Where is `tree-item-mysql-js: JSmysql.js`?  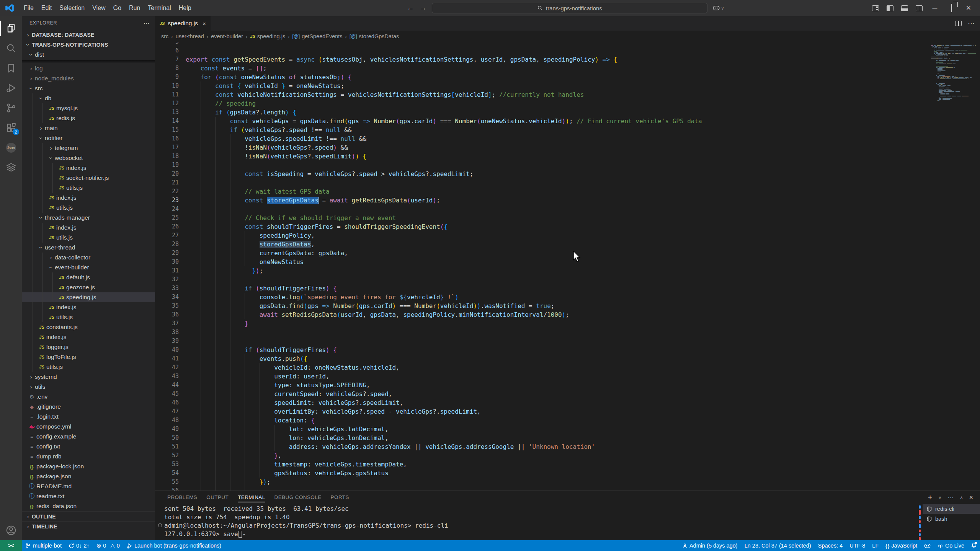
tree-item-mysql-js: JSmysql.js is located at coordinates (88, 108).